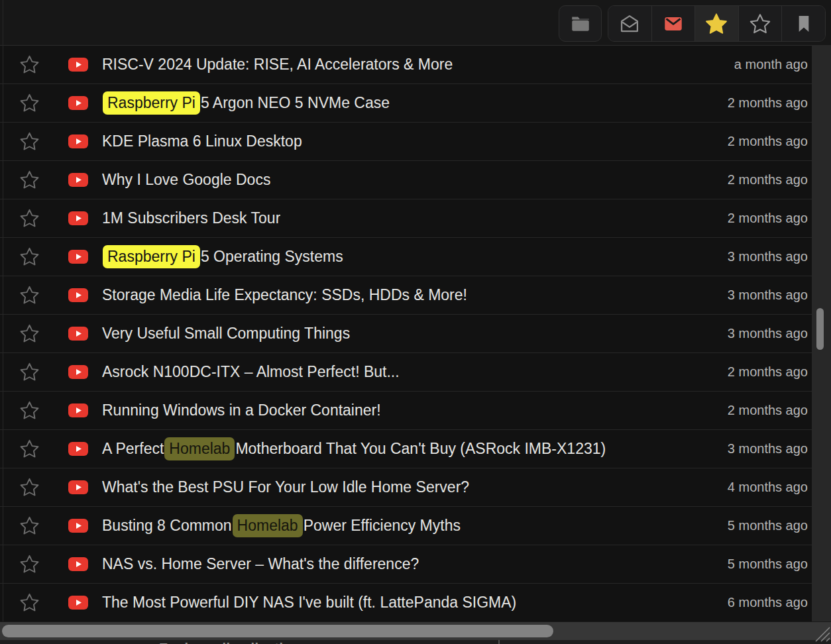 This screenshot has height=644, width=831. Describe the element at coordinates (822, 633) in the screenshot. I see `resize-grip-icon` at that location.